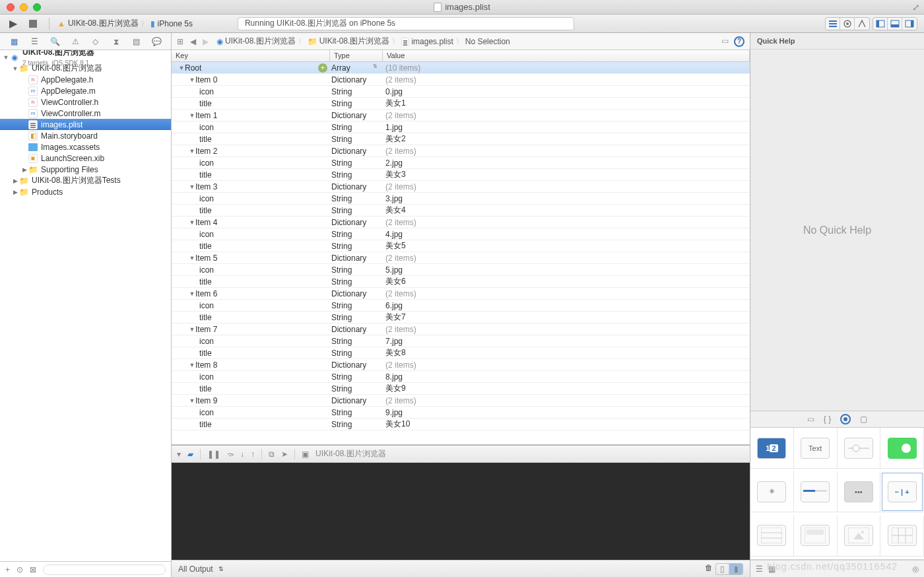 The width and height of the screenshot is (924, 577). Describe the element at coordinates (461, 258) in the screenshot. I see `plist-row: ▼Item 5Dictionary(2 items)` at that location.